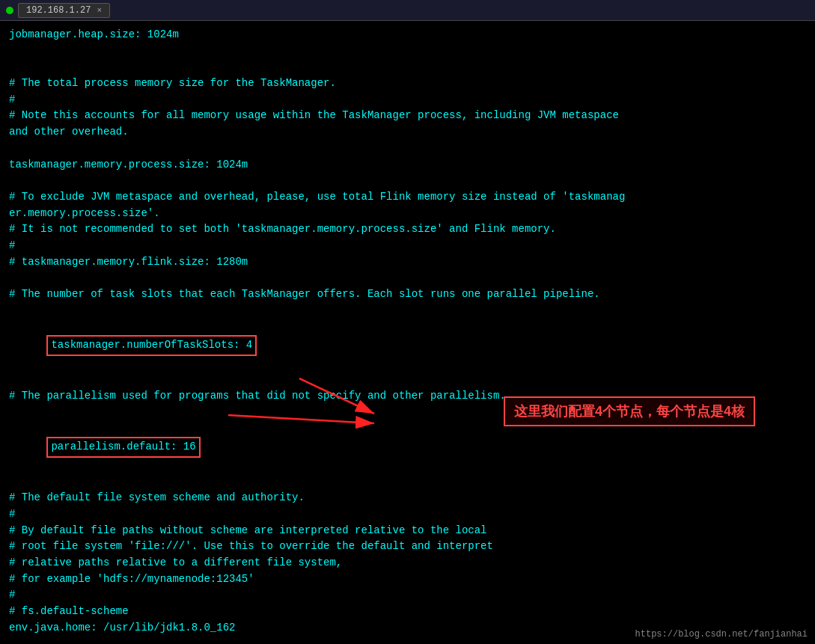 This screenshot has width=815, height=644. What do you see at coordinates (629, 411) in the screenshot?
I see `annotation-text: 这里我们配置4个节点，每个节点是4核` at bounding box center [629, 411].